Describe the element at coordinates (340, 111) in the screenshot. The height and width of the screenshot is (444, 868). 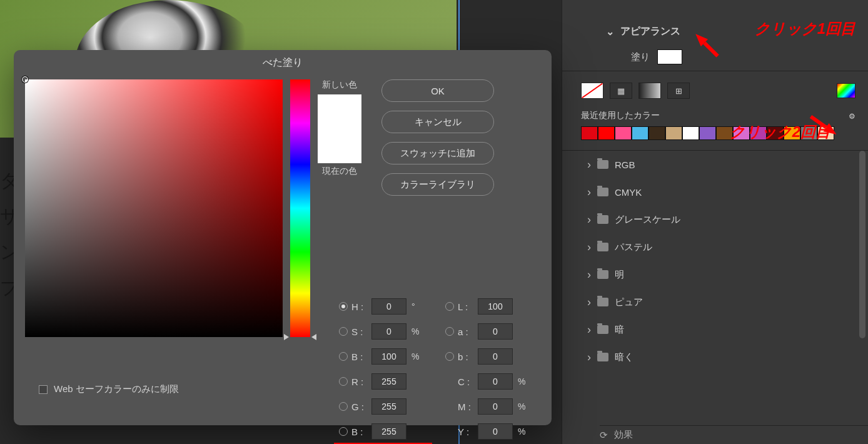
I see `new-color-swatch` at that location.